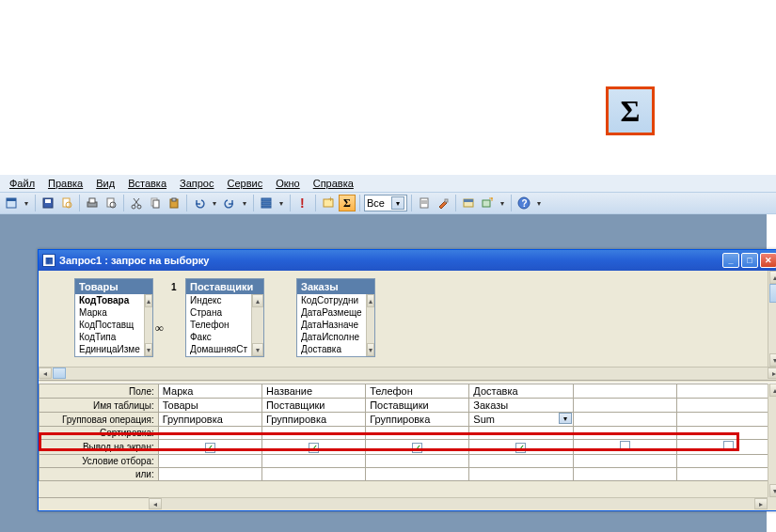 Image resolution: width=776 pixels, height=532 pixels. What do you see at coordinates (386, 203) in the screenshot?
I see `top-values-combo: Все ▾` at bounding box center [386, 203].